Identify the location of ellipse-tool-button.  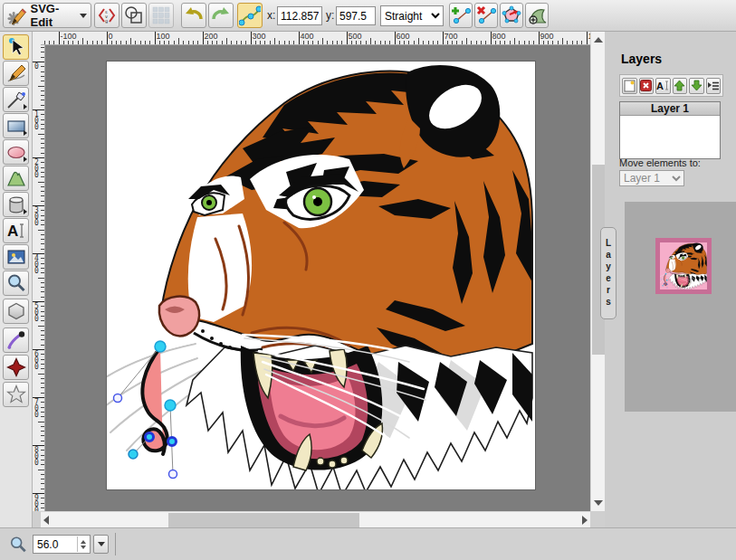
(16, 152).